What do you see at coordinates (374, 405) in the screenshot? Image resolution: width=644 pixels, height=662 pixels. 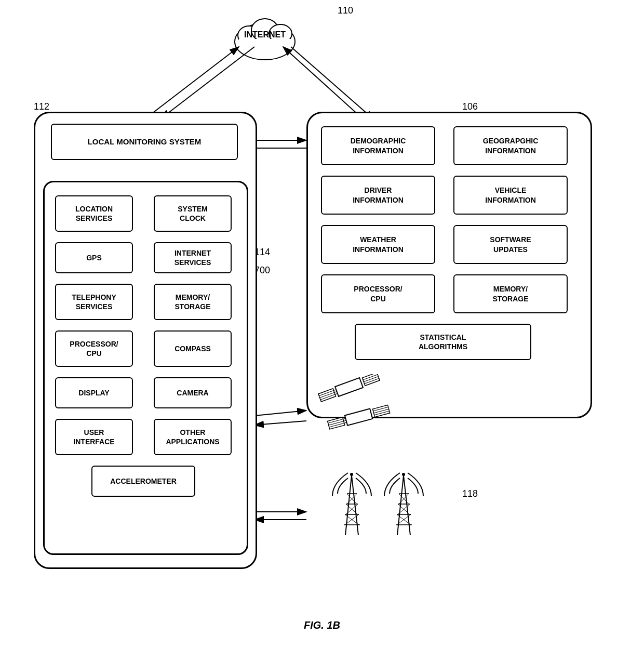 I see `satellite-icon` at bounding box center [374, 405].